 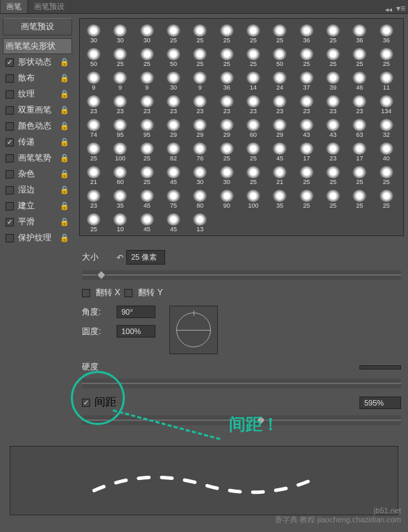 I want to click on brush-cell: 11, so click(x=386, y=80).